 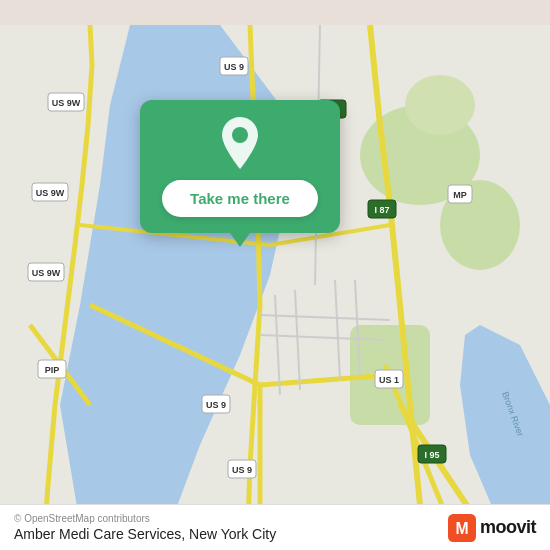 What do you see at coordinates (145, 528) in the screenshot?
I see `location-info: © OpenStreetMap contributors Amber Medi …` at bounding box center [145, 528].